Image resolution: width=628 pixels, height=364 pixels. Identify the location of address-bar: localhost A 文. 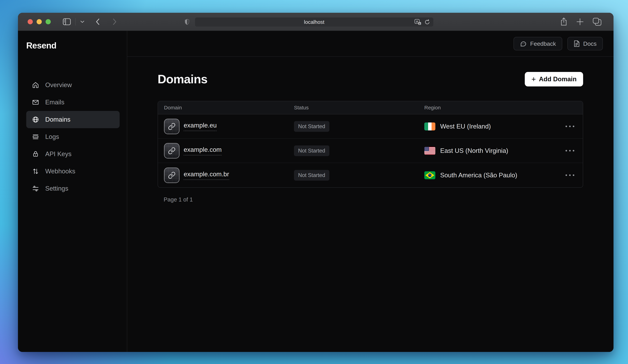
(314, 22).